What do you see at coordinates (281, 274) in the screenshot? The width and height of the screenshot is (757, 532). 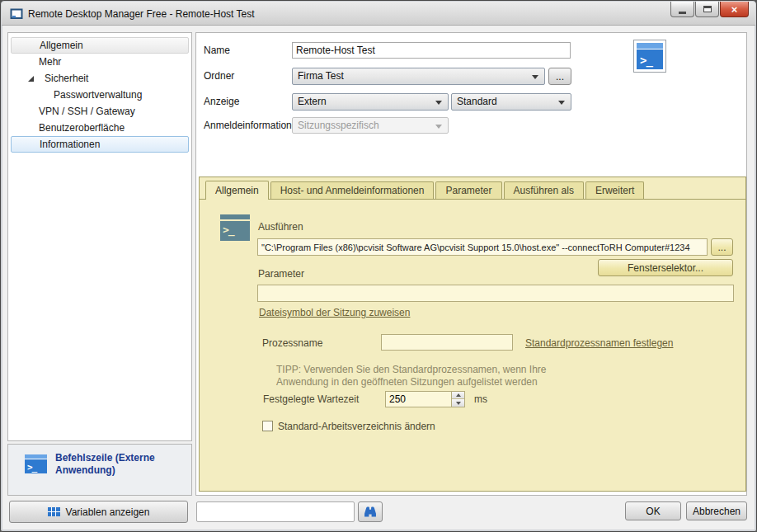 I see `parameter-label: Parameter` at bounding box center [281, 274].